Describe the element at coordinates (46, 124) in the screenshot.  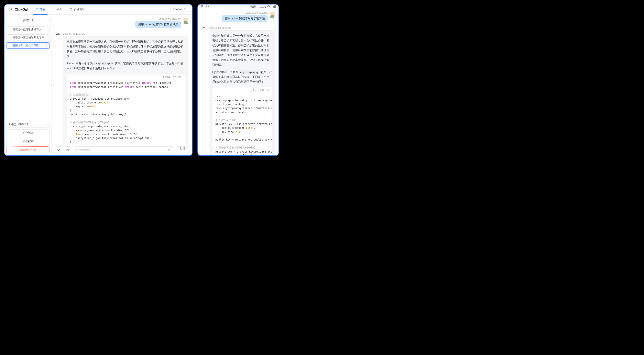
I see `chevron-down-icon` at that location.